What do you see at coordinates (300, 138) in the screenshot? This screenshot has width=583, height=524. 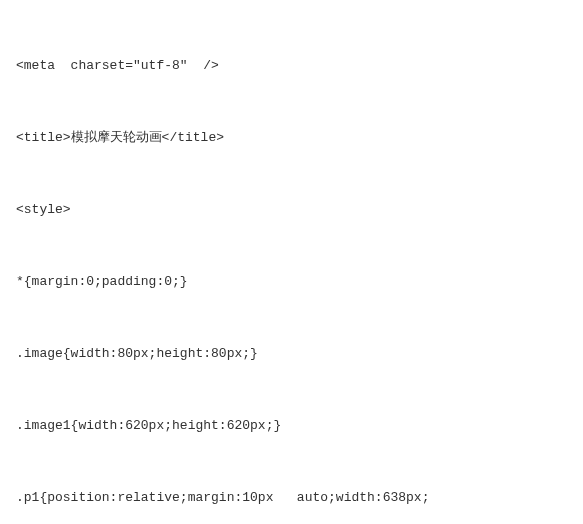 I see `code-line: <title>模拟摩天轮动画</title>` at bounding box center [300, 138].